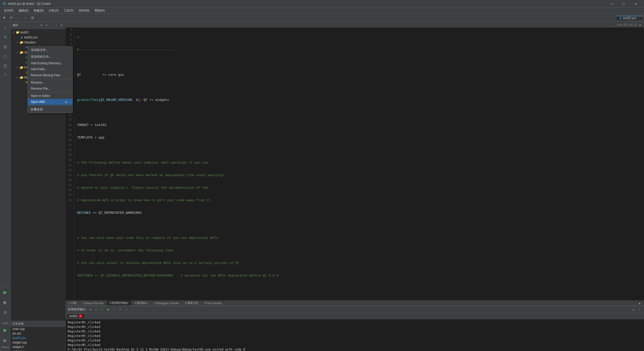 Image resolution: width=644 pixels, height=351 pixels. What do you see at coordinates (39, 11) in the screenshot?
I see `menu-build: 构建(B)` at bounding box center [39, 11].